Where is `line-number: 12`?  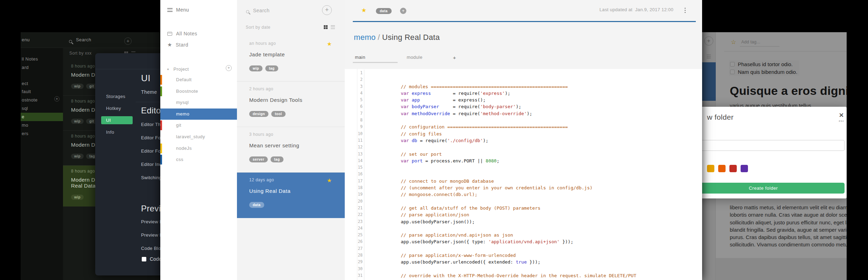 line-number: 12 is located at coordinates (361, 147).